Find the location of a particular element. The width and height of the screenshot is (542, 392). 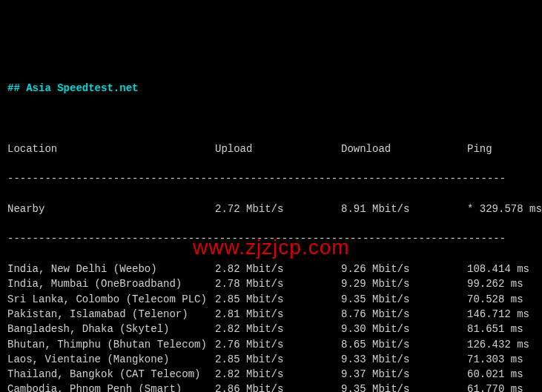

header-ping: Ping is located at coordinates (501, 149).